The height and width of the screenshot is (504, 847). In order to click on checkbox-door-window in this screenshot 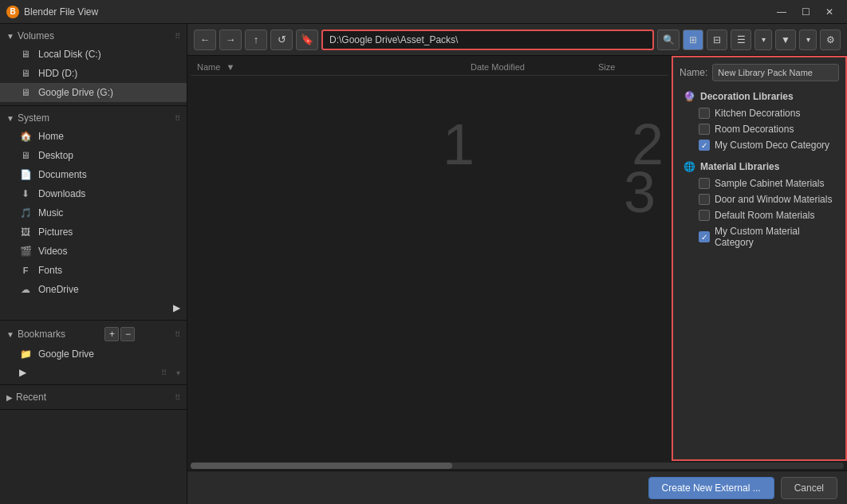, I will do `click(704, 199)`.